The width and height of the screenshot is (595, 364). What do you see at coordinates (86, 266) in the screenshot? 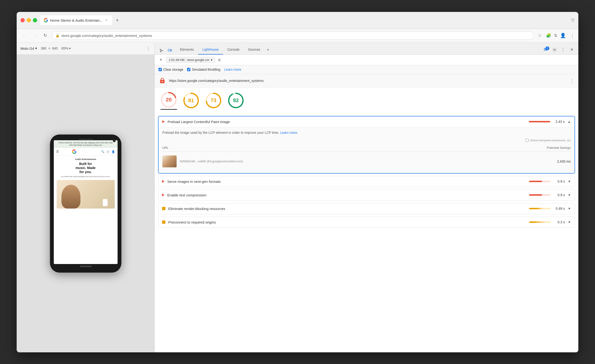
I see `phone-home-area` at bounding box center [86, 266].